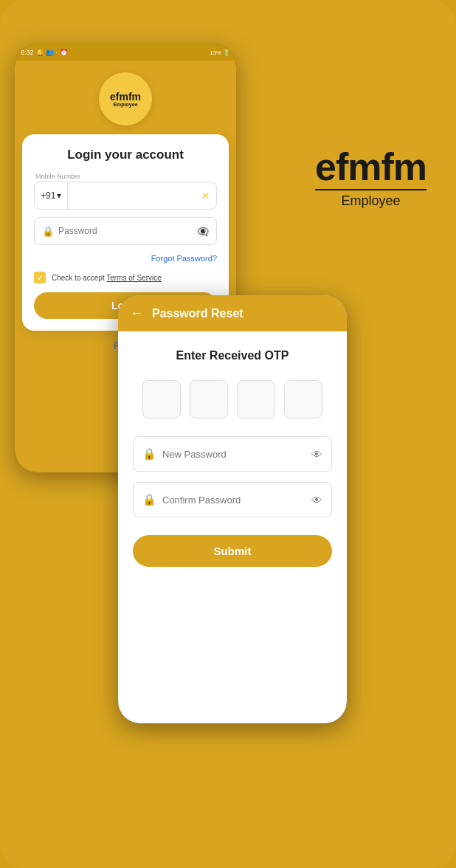 Image resolution: width=456 pixels, height=868 pixels. Describe the element at coordinates (198, 314) in the screenshot. I see `reset-screen-title: Password Reset` at that location.